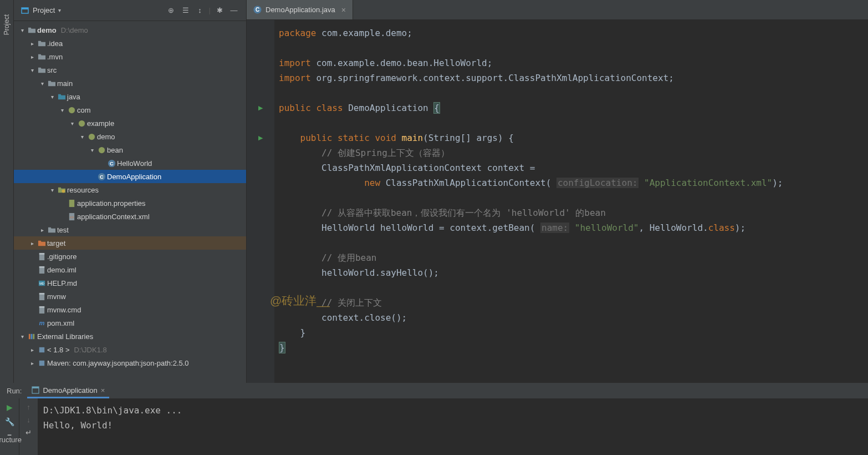 The height and width of the screenshot is (455, 868). I want to click on tree-item-label: .idea, so click(55, 43).